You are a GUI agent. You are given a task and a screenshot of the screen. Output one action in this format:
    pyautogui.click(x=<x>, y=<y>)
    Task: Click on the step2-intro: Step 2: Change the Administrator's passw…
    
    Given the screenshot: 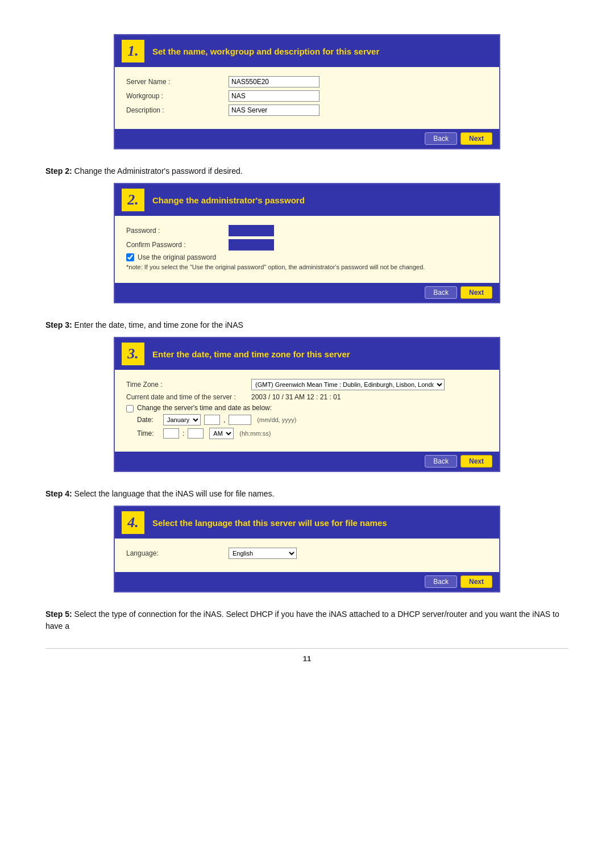 What is the action you would take?
    pyautogui.click(x=307, y=172)
    